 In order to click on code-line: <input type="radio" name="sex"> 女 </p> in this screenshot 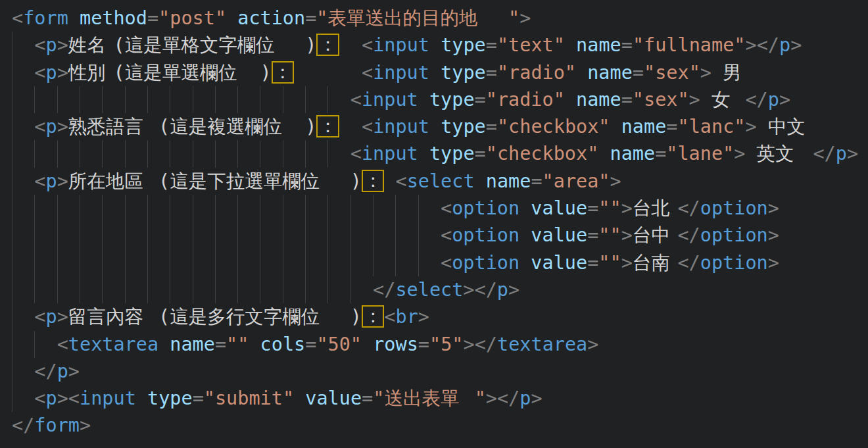, I will do `click(434, 100)`.